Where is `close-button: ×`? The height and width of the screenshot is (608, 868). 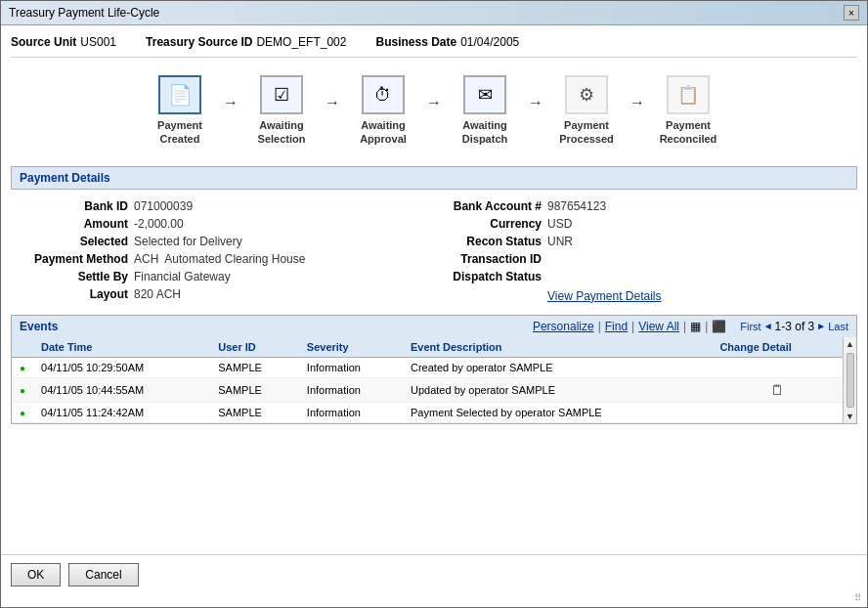 close-button: × is located at coordinates (851, 13).